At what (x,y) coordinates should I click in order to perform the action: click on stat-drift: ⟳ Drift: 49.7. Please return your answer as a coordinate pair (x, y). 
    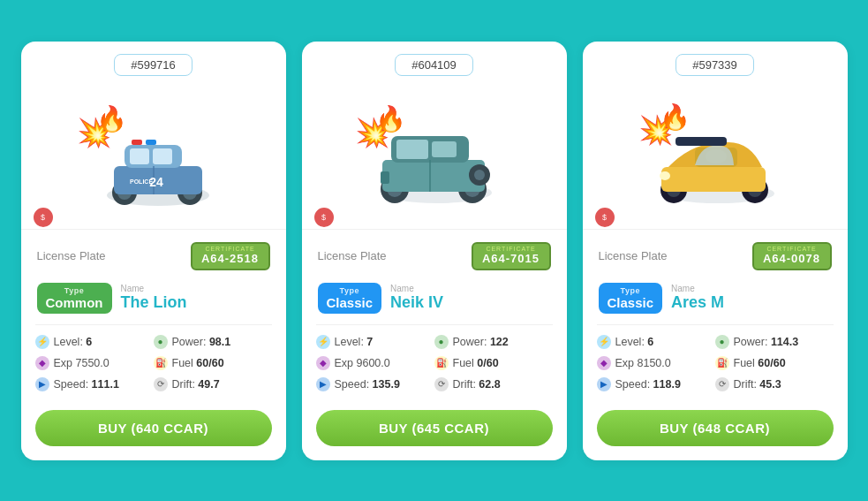
    Looking at the image, I should click on (213, 384).